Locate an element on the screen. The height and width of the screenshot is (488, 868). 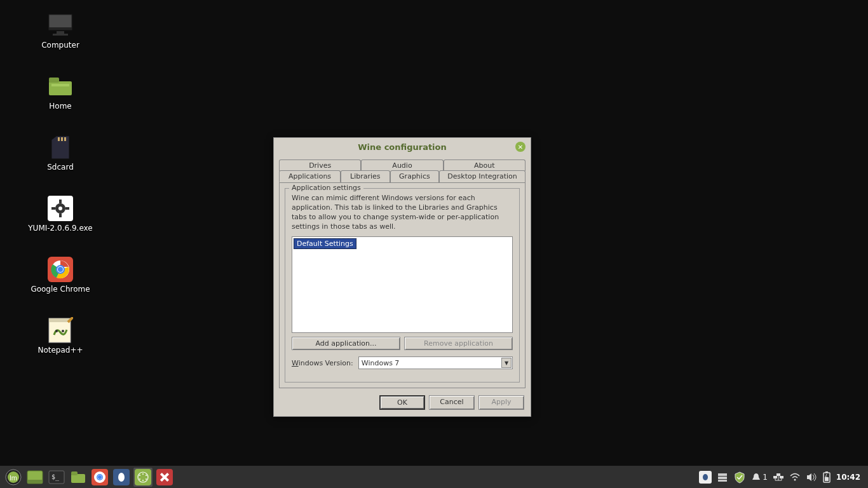
svg-text: lm is located at coordinates (13, 478).